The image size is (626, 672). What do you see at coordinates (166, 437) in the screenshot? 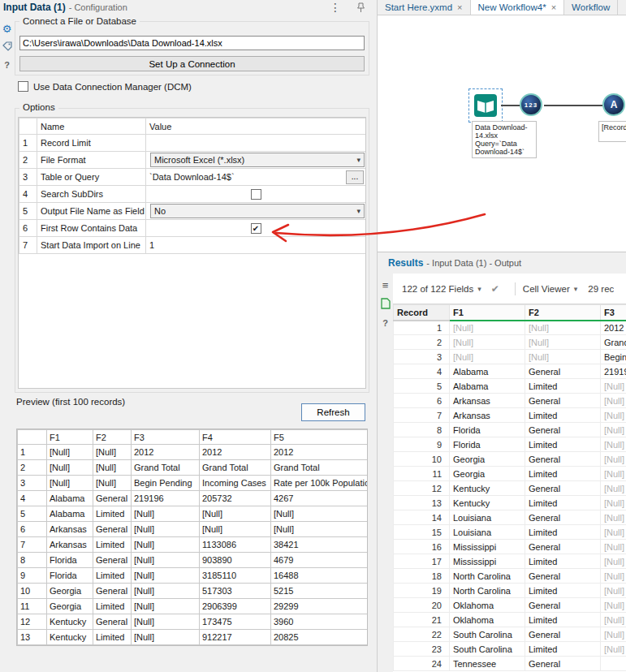
I see `preview-col-header: F3` at bounding box center [166, 437].